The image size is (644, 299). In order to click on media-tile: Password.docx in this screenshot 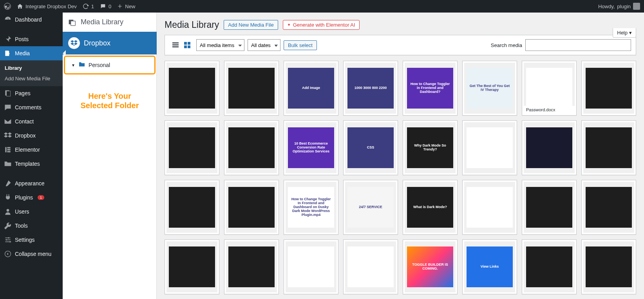, I will do `click(549, 88)`.